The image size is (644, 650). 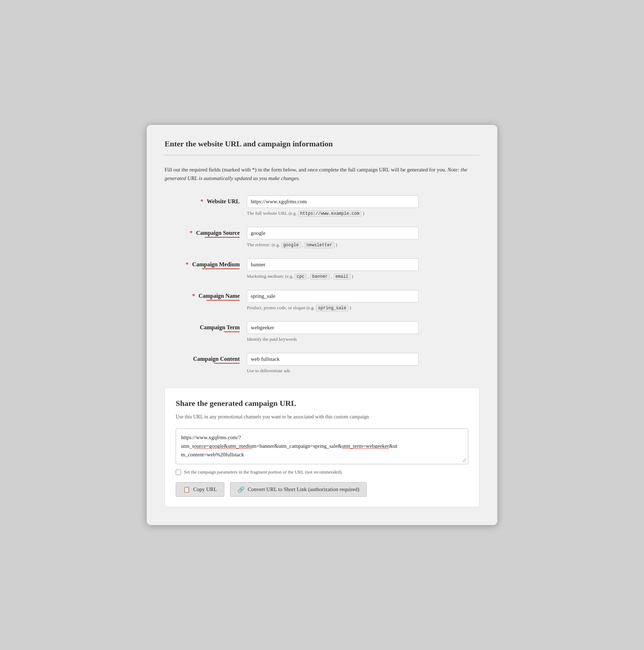 What do you see at coordinates (213, 265) in the screenshot?
I see `campaign-medium-label: * Campaign Medium` at bounding box center [213, 265].